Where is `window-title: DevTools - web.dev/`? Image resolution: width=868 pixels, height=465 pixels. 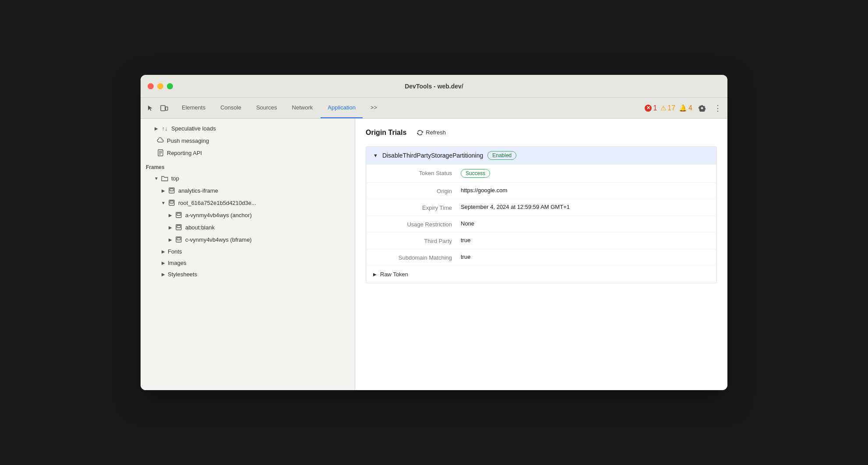
window-title: DevTools - web.dev/ is located at coordinates (434, 86).